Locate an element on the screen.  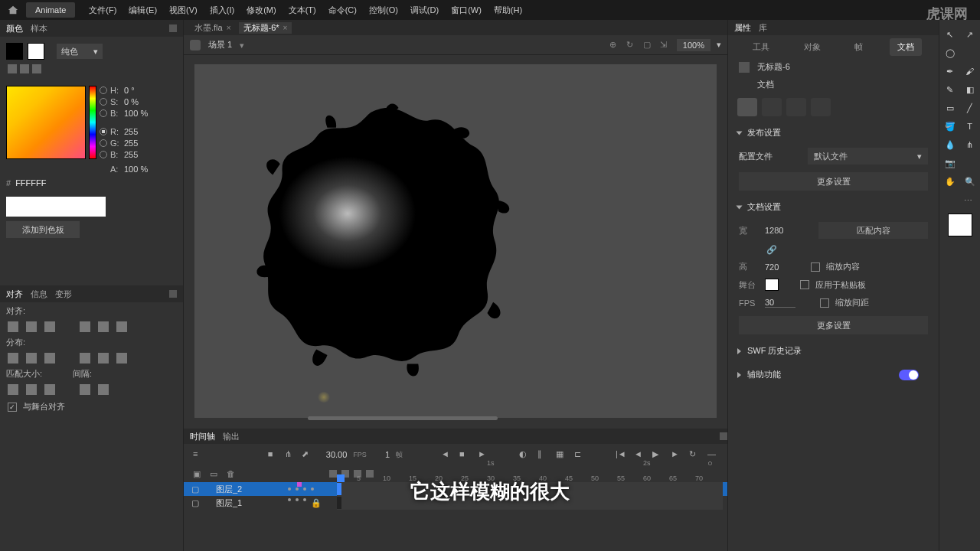
h-scrollbar is located at coordinates (403, 418).